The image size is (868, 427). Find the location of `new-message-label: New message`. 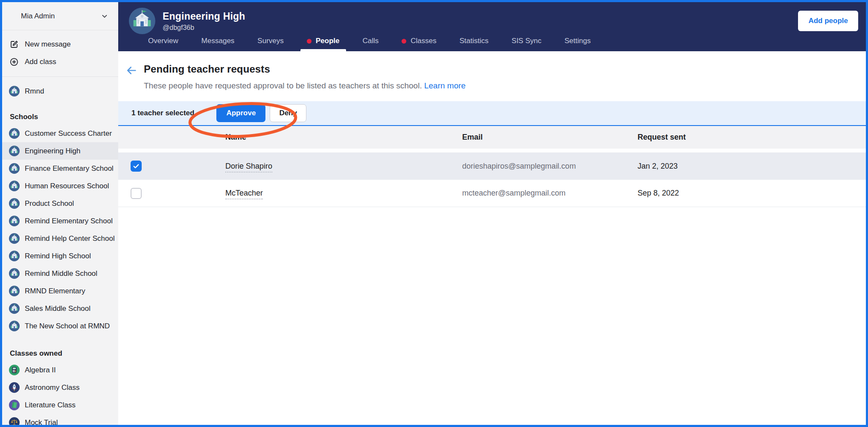

new-message-label: New message is located at coordinates (48, 44).